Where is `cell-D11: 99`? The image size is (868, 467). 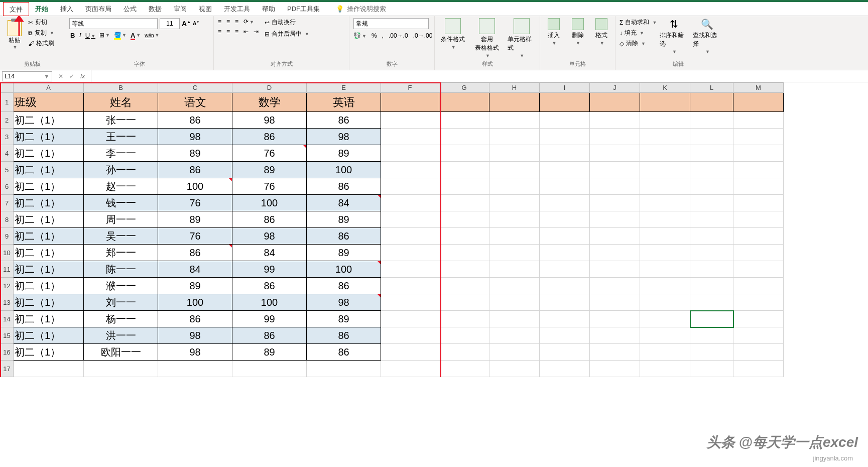
cell-D11: 99 is located at coordinates (270, 269).